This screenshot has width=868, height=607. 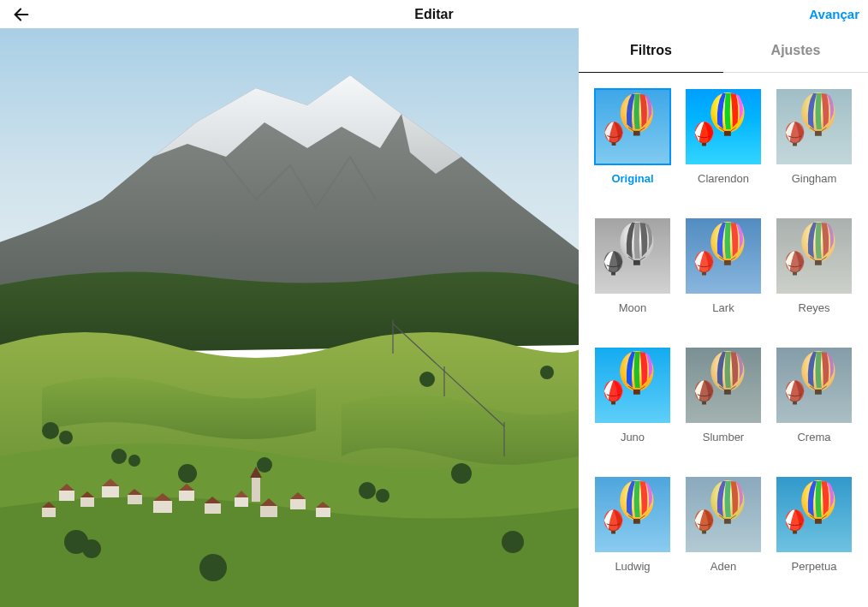 I want to click on filter-label: Original, so click(x=632, y=178).